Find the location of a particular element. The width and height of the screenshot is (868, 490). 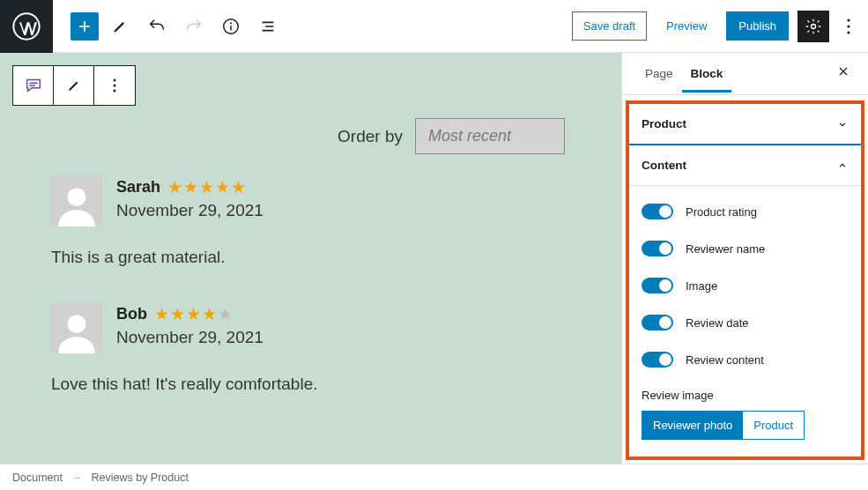

block-more-button is located at coordinates (115, 85).